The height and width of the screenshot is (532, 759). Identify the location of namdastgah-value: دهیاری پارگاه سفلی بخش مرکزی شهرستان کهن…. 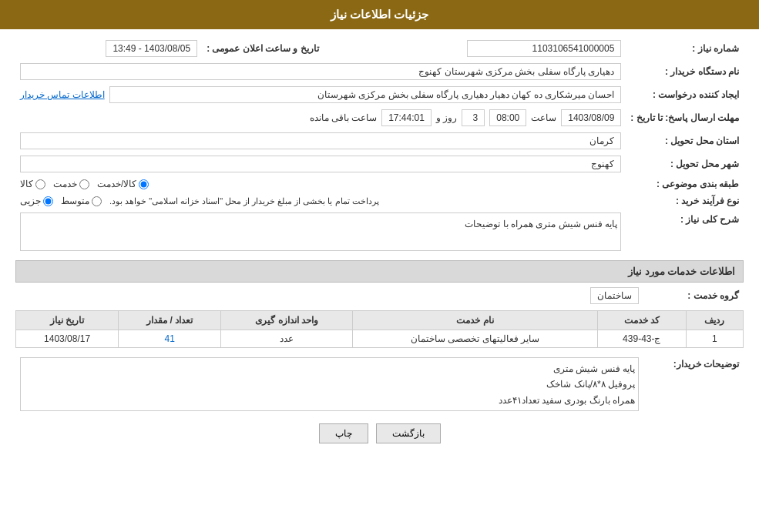
(321, 72).